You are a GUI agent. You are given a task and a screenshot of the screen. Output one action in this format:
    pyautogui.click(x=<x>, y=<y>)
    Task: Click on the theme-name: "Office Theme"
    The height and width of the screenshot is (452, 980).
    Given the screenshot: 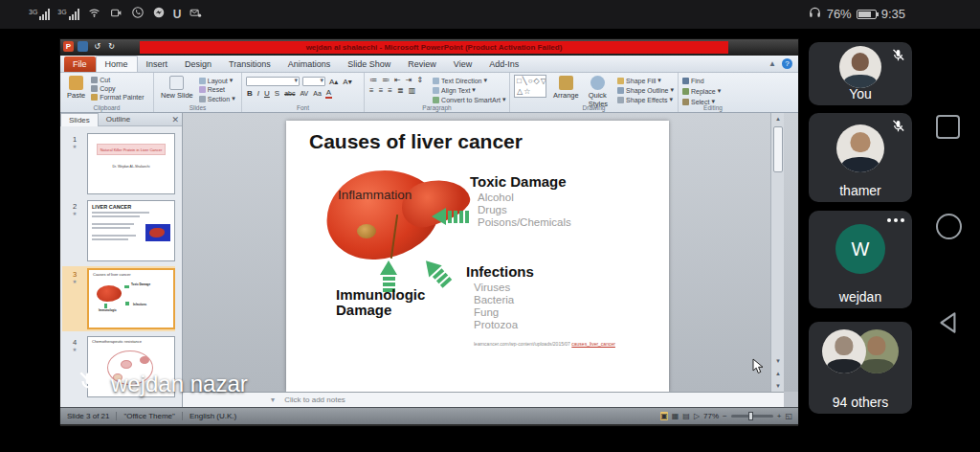 What is the action you would take?
    pyautogui.click(x=149, y=416)
    